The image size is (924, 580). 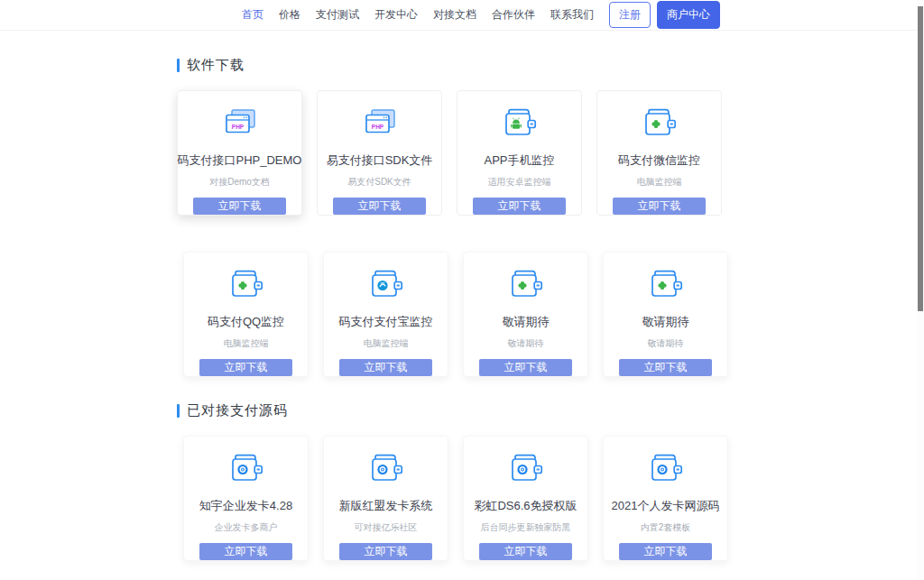 What do you see at coordinates (337, 14) in the screenshot?
I see `nav-link-3: 支付测试` at bounding box center [337, 14].